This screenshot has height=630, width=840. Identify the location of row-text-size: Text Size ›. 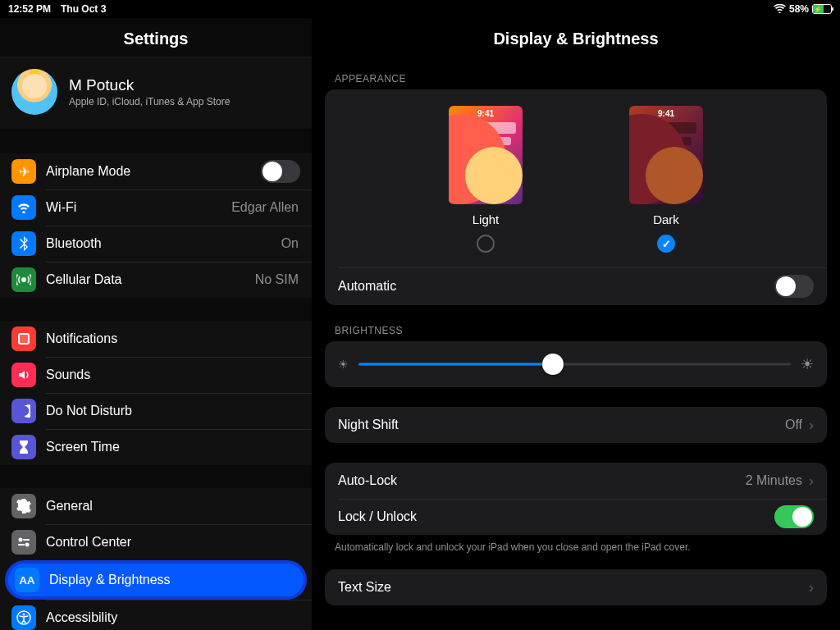
(576, 587).